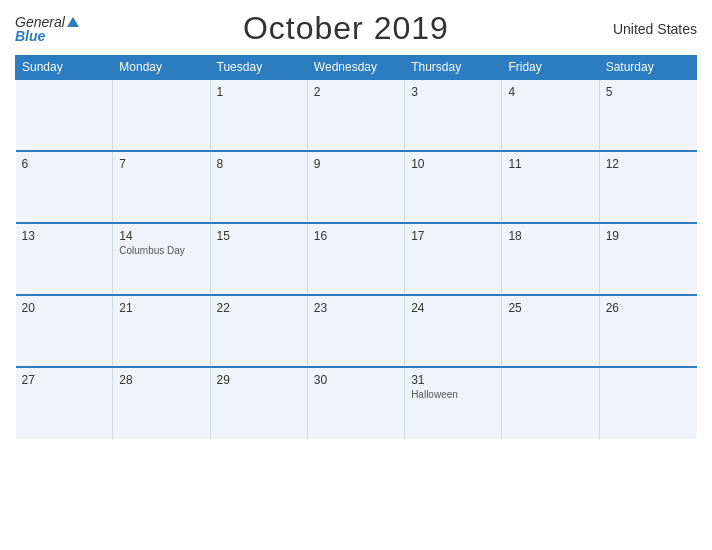  I want to click on calendar-cell: 31Halloween, so click(454, 403).